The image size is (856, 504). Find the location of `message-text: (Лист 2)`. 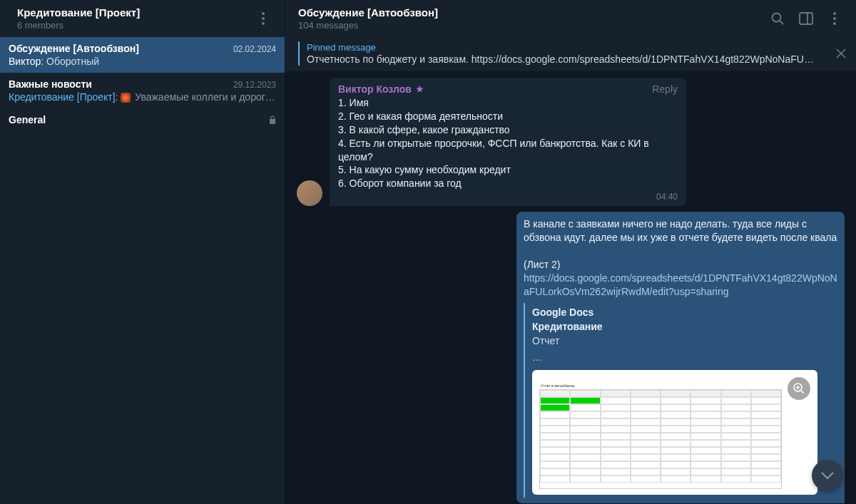

message-text: (Лист 2) is located at coordinates (681, 265).